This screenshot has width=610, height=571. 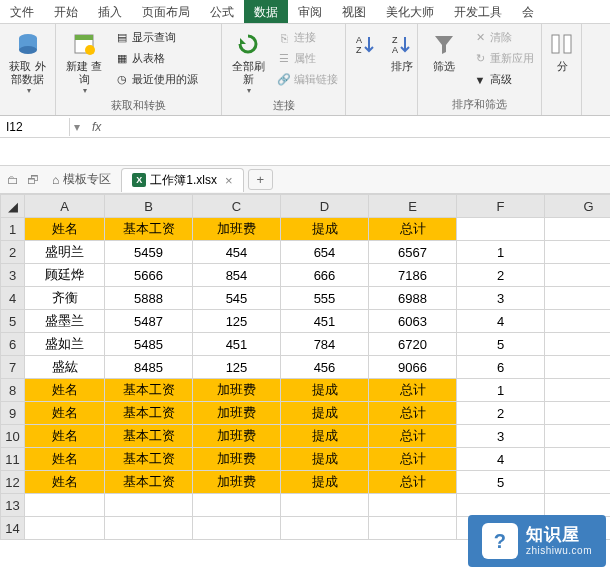 I want to click on cell: 8485, so click(x=149, y=368).